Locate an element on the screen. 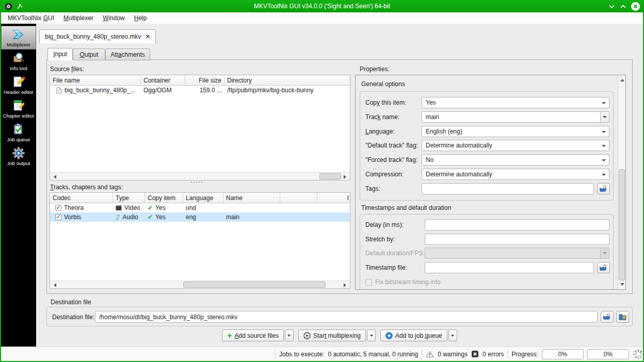 The width and height of the screenshot is (644, 362). file-tab-label: big_buck_bunny_480p_stereo.mkv is located at coordinates (93, 37).